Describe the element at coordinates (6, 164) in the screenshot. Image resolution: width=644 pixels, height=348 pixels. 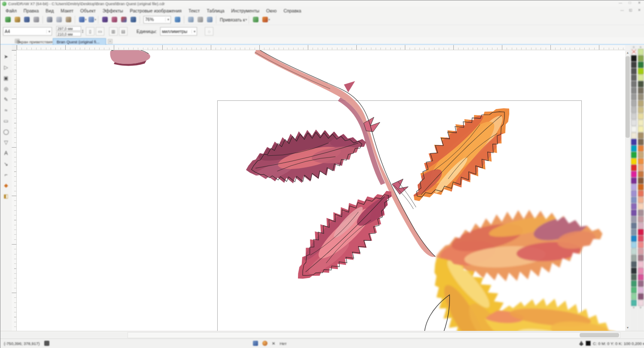
I see `dimension-tool: ↘` at that location.